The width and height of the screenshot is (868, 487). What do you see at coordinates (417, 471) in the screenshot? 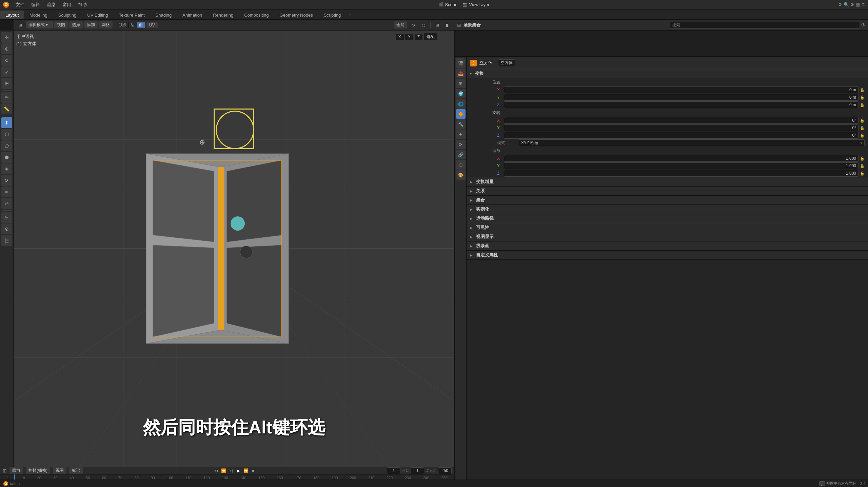
I see `start-frame-display: 1` at bounding box center [417, 471].